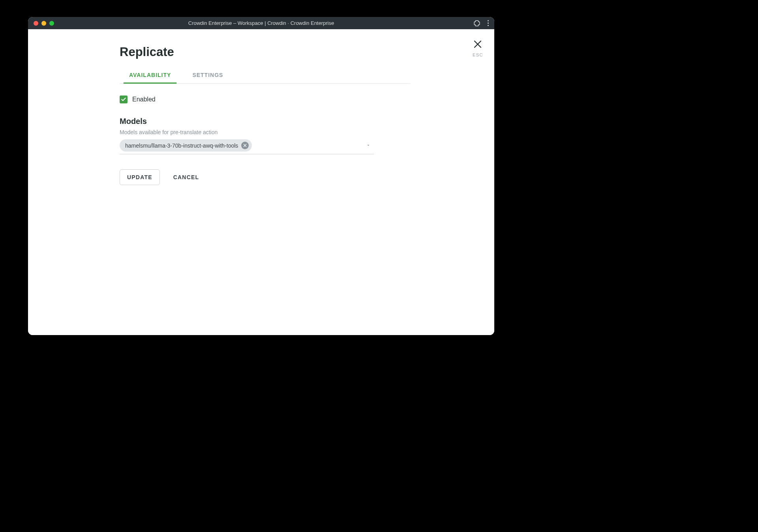  What do you see at coordinates (44, 23) in the screenshot?
I see `window-minimize-button` at bounding box center [44, 23].